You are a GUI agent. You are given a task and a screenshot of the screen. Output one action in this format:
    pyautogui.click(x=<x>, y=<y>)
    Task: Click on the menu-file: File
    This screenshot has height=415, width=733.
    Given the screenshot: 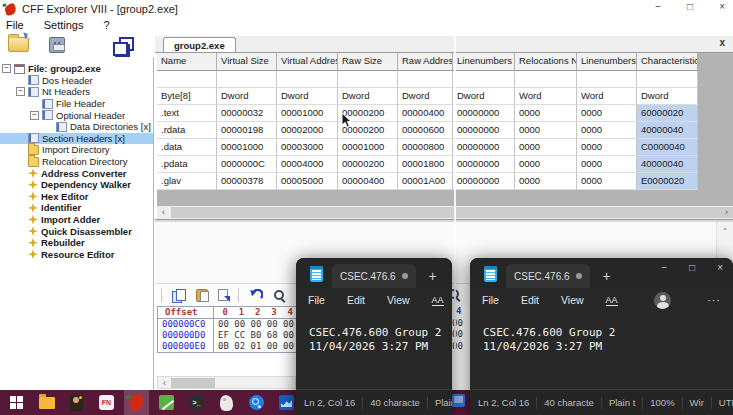 What is the action you would take?
    pyautogui.click(x=15, y=25)
    